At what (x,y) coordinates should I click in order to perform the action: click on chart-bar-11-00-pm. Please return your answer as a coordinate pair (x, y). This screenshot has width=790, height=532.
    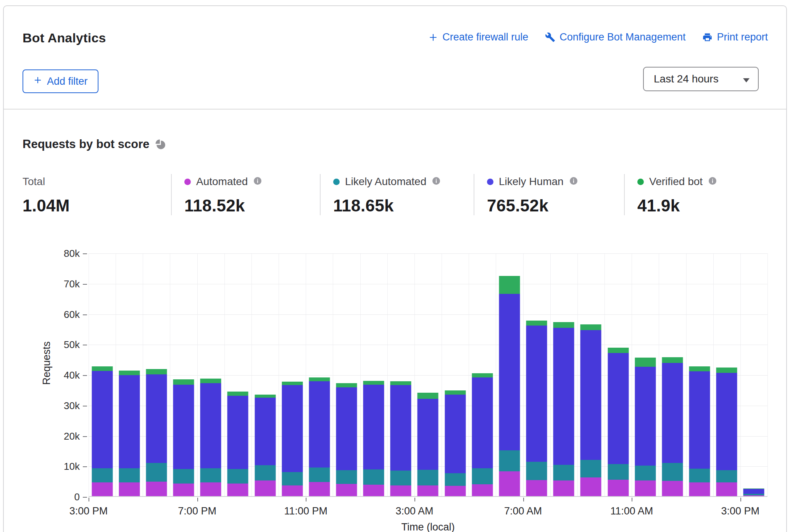
    Looking at the image, I should click on (319, 375).